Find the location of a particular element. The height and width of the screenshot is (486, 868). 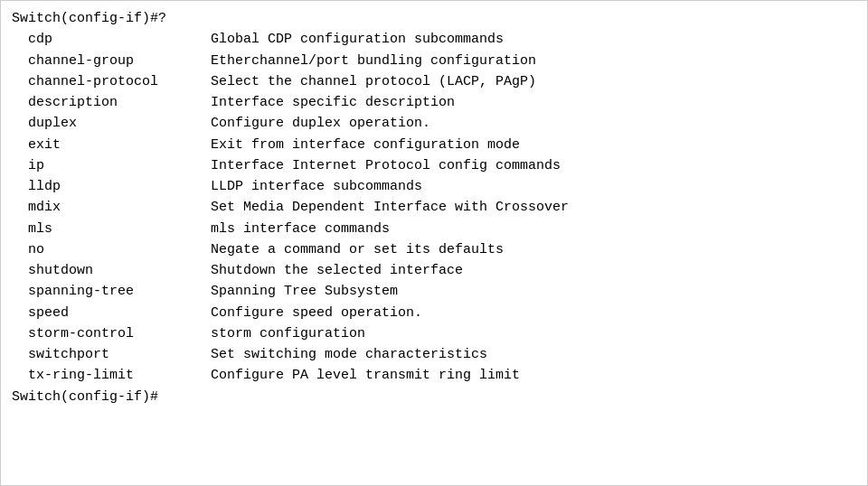

table-row: storm-controlstorm configuration is located at coordinates (434, 334).